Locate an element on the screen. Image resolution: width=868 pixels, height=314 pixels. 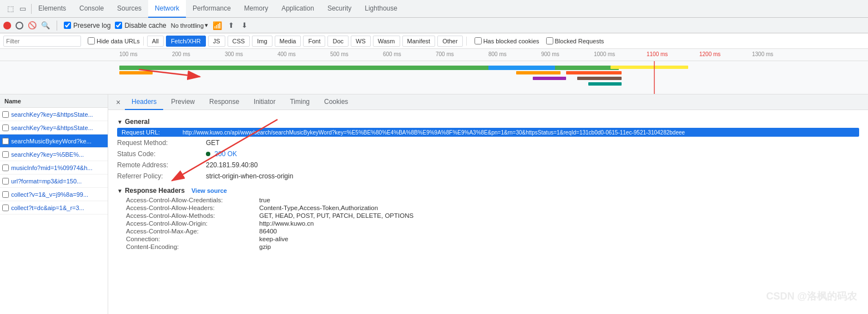
network-toolbar: 🚫 🔍 Preserve log Disable cache No thrott… is located at coordinates (434, 26).